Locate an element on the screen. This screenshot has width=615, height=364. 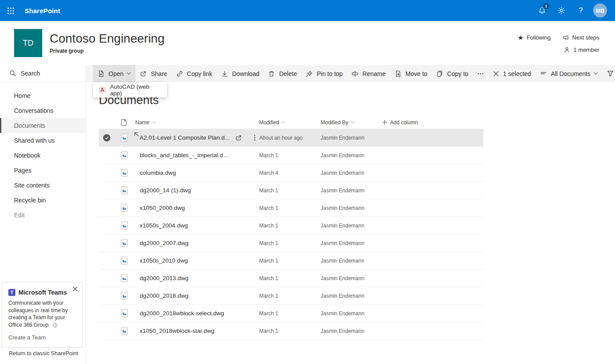
open-button: Open is located at coordinates (114, 74).